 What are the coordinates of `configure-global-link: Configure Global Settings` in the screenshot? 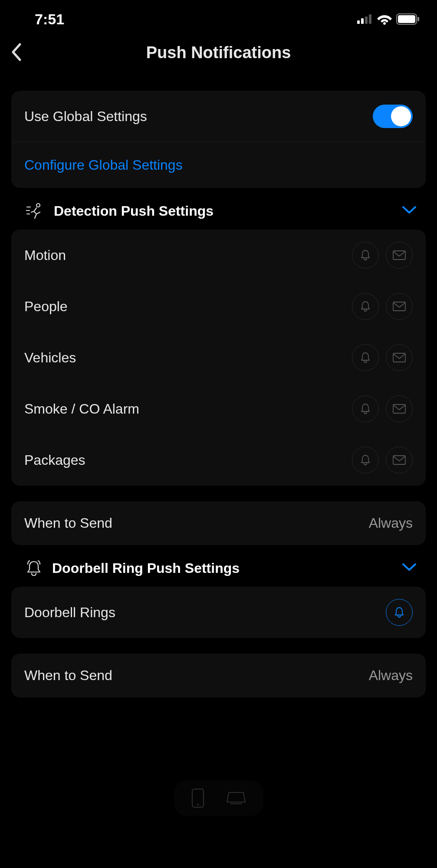 It's located at (103, 165).